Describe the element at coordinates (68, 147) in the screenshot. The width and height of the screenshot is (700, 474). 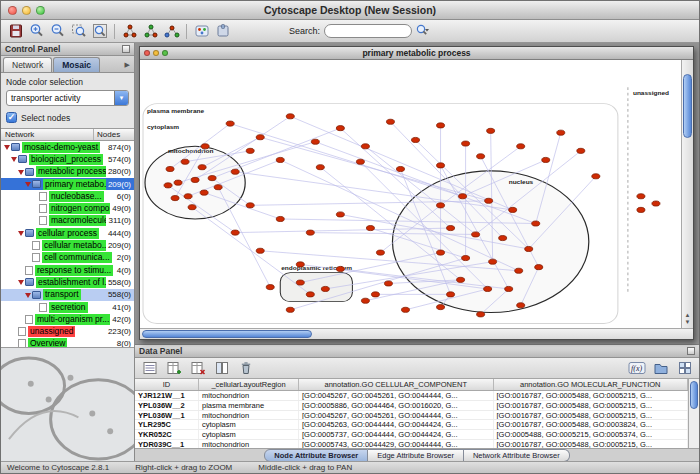
I see `tree-row: mosaic-demo-yeast874(0)` at that location.